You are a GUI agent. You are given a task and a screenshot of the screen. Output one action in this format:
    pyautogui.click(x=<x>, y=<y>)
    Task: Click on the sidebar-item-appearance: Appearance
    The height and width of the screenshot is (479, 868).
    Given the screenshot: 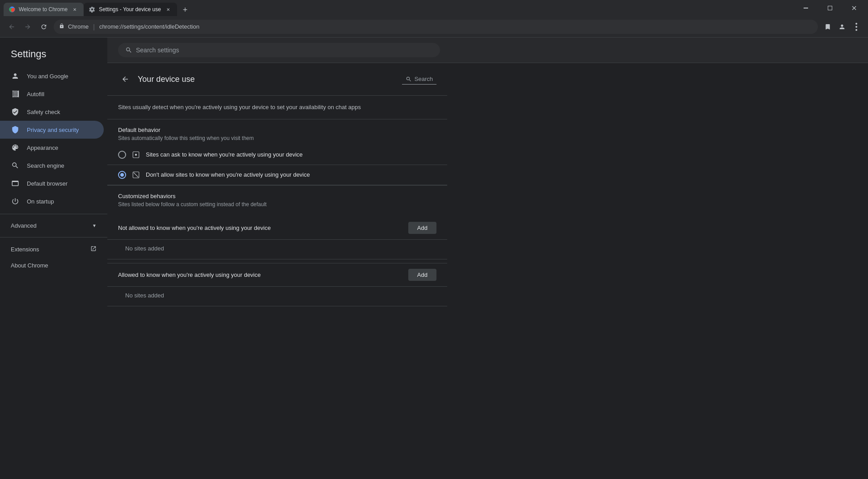 What is the action you would take?
    pyautogui.click(x=52, y=148)
    